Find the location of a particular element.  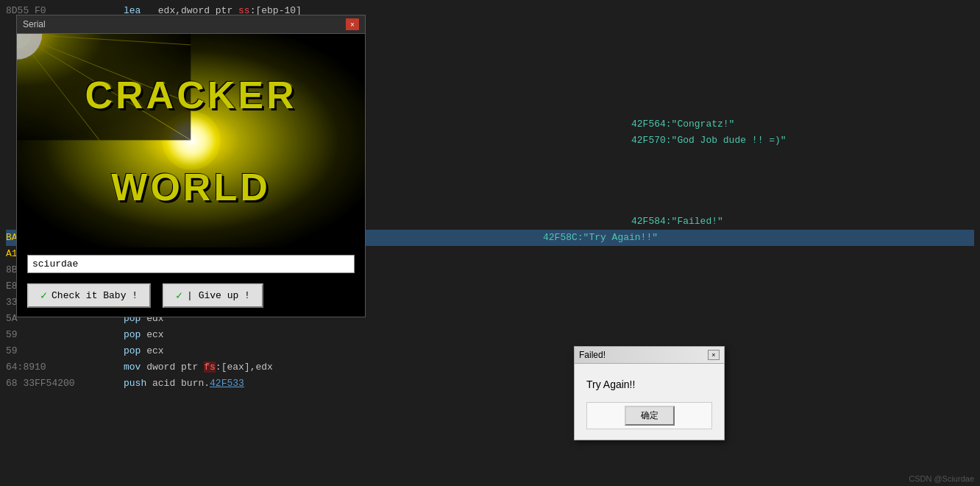

giveup-button-label: | Give up ! is located at coordinates (219, 296).